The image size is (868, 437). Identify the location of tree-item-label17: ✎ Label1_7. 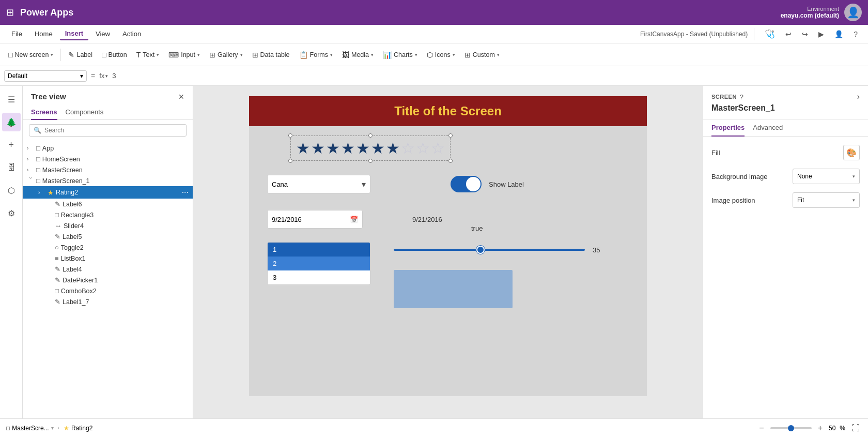
(107, 302).